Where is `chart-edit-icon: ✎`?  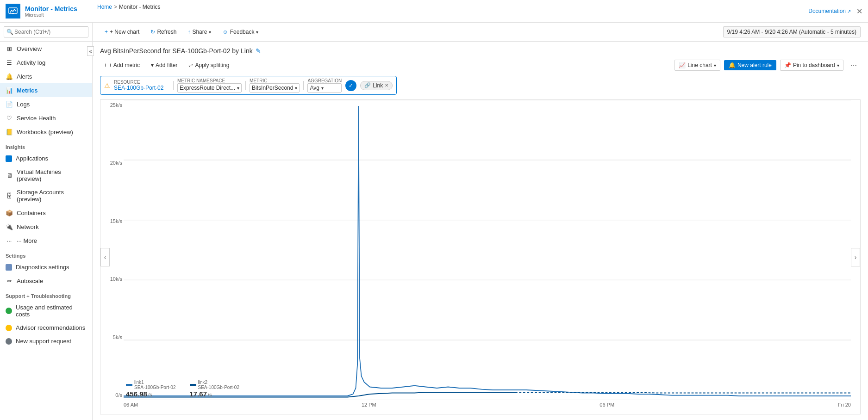
chart-edit-icon: ✎ is located at coordinates (258, 51).